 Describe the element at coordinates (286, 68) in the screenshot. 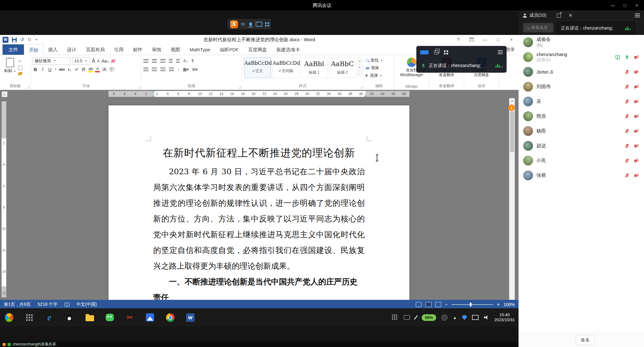

I see `style-card: AaBbCcDd ↵无间隔` at that location.